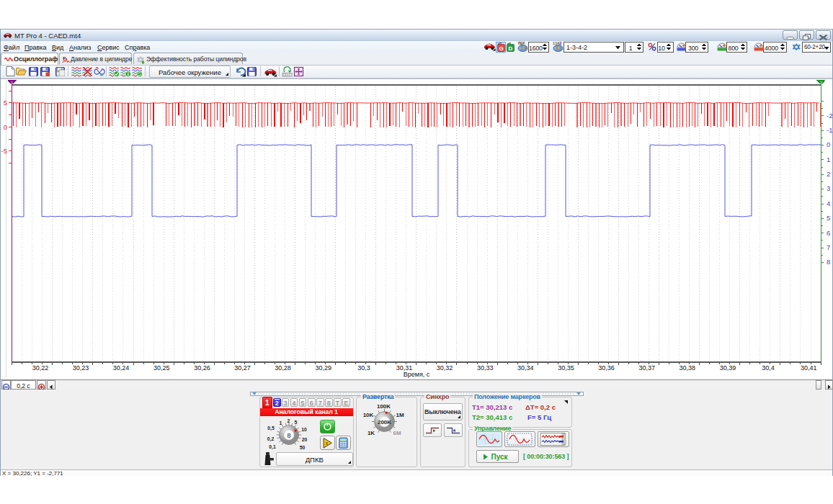  Describe the element at coordinates (81, 368) in the screenshot. I see `svg-text: 30,23` at that location.